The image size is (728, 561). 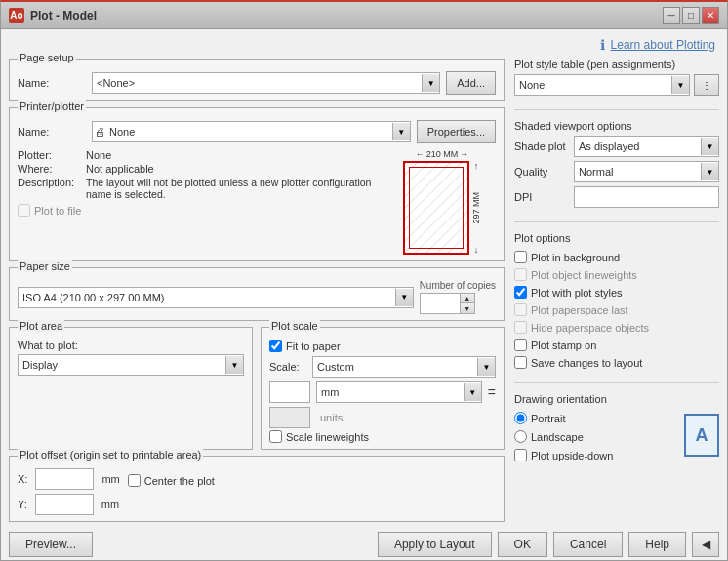 What do you see at coordinates (252, 132) in the screenshot?
I see `printer-name-select: 🖨 None ▼` at bounding box center [252, 132].